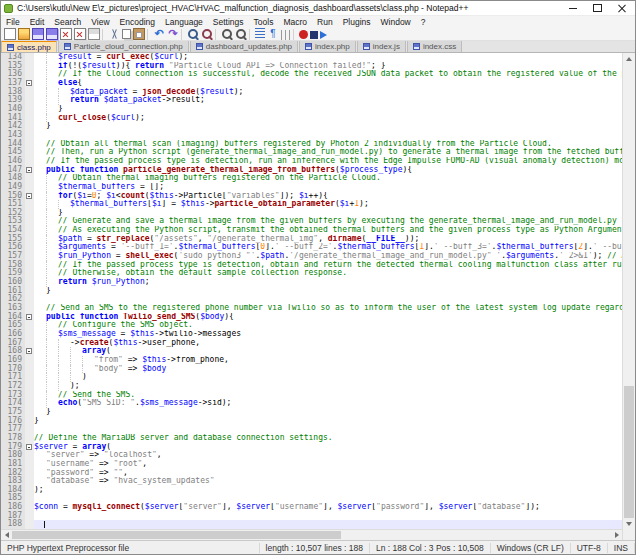  What do you see at coordinates (312, 456) in the screenshot?
I see `code-line: 180"server" => "localhost",` at bounding box center [312, 456].